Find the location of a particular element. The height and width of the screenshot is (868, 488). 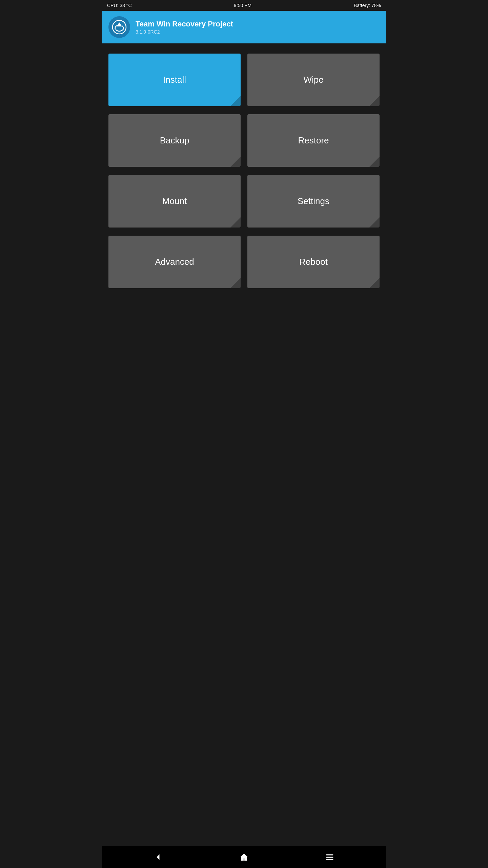

settings-button: Settings is located at coordinates (313, 201).